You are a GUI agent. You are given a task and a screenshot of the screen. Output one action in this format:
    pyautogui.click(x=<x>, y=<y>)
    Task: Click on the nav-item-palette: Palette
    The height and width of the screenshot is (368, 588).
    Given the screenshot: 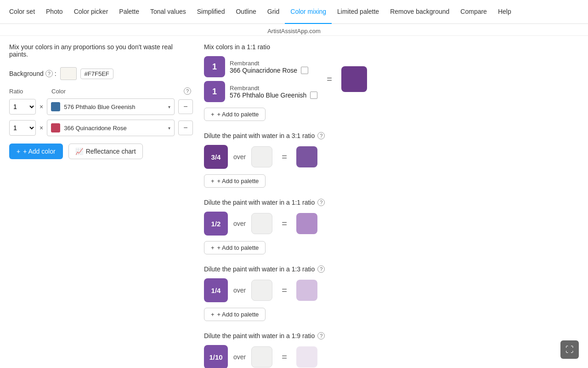 What is the action you would take?
    pyautogui.click(x=129, y=12)
    